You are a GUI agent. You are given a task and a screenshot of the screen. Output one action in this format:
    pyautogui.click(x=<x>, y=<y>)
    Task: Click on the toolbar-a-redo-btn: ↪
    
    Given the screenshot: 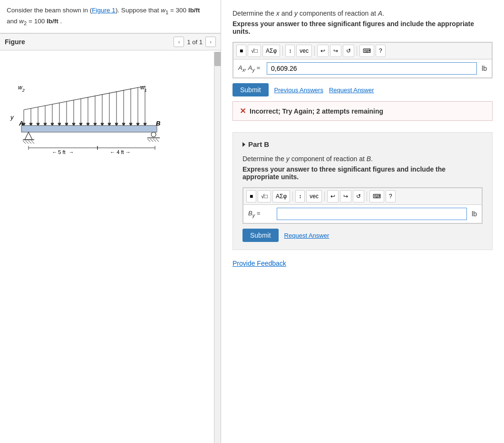 What is the action you would take?
    pyautogui.click(x=336, y=51)
    